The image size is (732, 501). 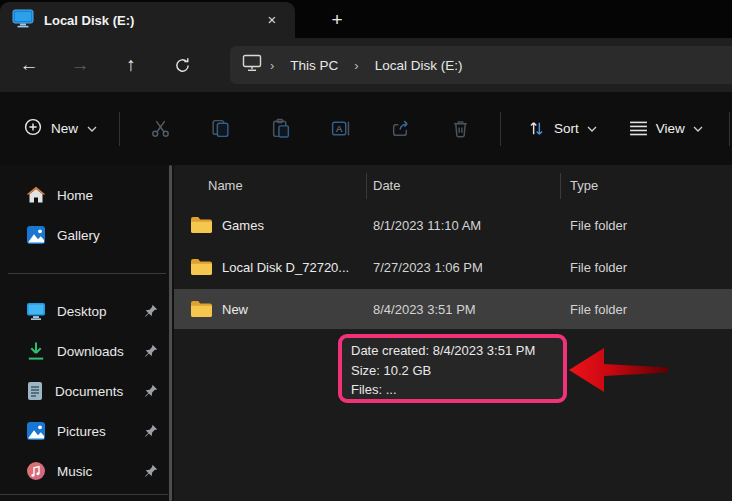 What do you see at coordinates (340, 128) in the screenshot?
I see `svg-text: A` at bounding box center [340, 128].